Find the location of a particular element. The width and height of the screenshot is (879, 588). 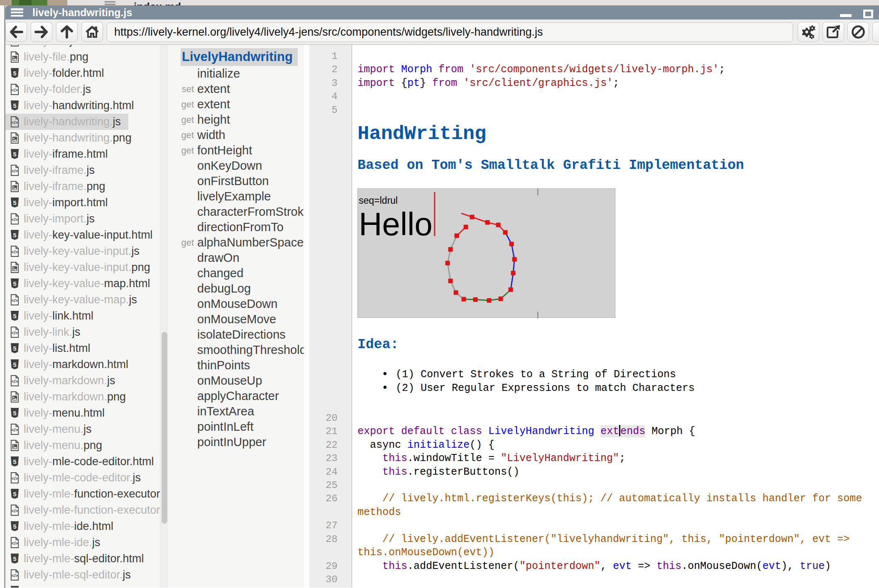

file-row: </>lively-menu.js is located at coordinates (87, 429).